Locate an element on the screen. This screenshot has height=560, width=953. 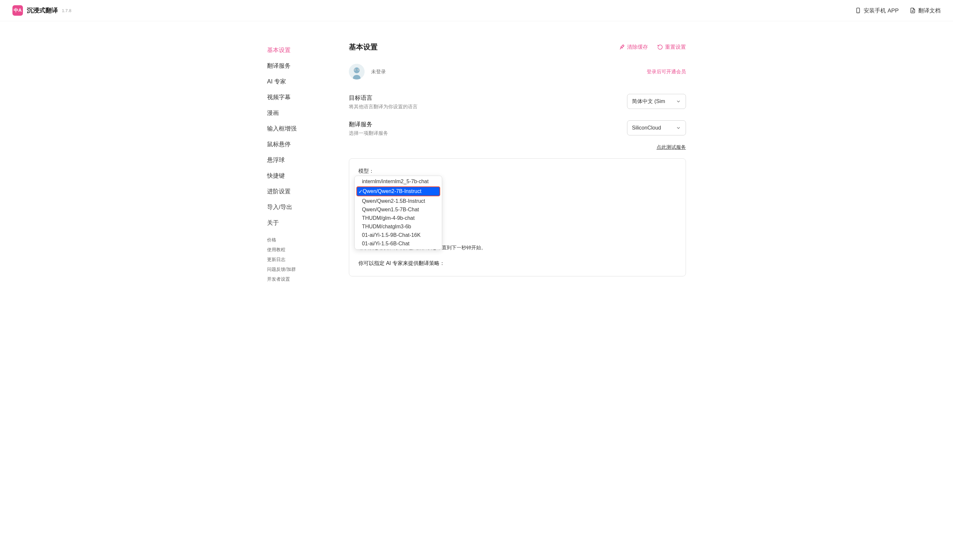
refresh-icon is located at coordinates (660, 47).